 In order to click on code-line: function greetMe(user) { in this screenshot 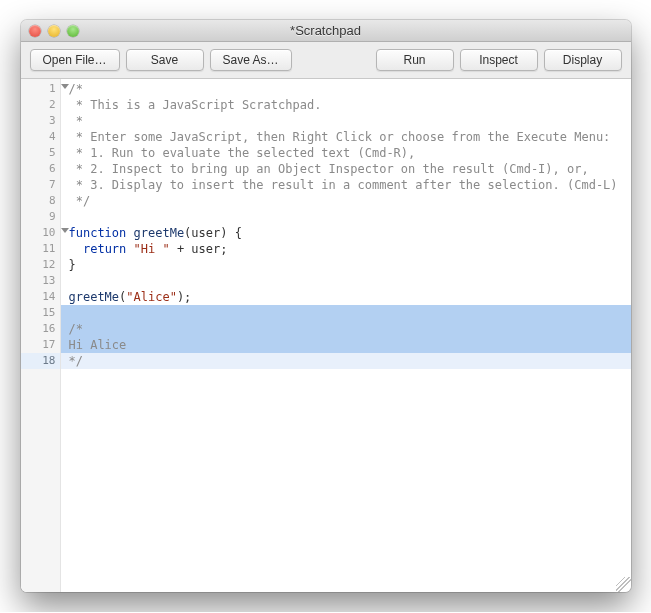, I will do `click(350, 233)`.